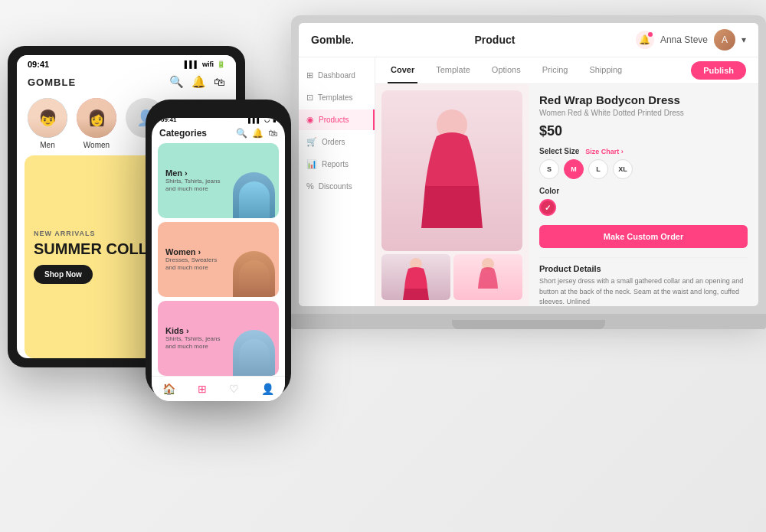 This screenshot has width=766, height=532. Describe the element at coordinates (336, 164) in the screenshot. I see `sidebar-label-reports: Reports` at that location.